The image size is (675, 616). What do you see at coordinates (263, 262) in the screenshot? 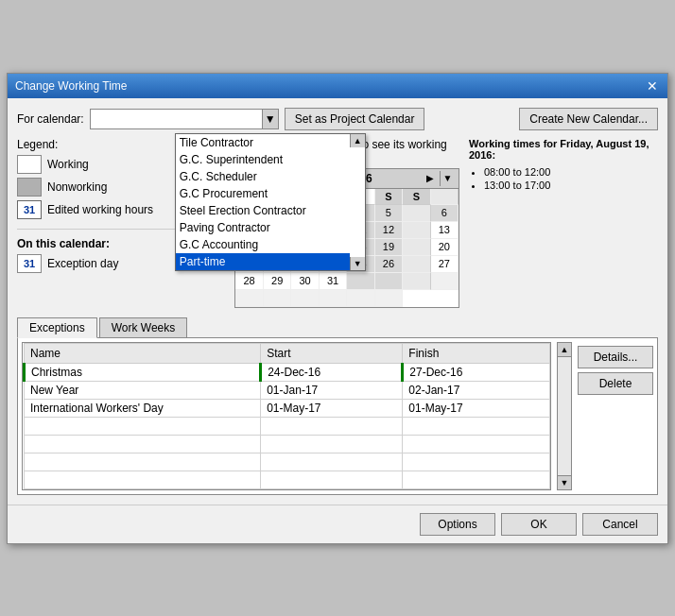
I see `dropdown-item-part-time: Part-time` at bounding box center [263, 262].